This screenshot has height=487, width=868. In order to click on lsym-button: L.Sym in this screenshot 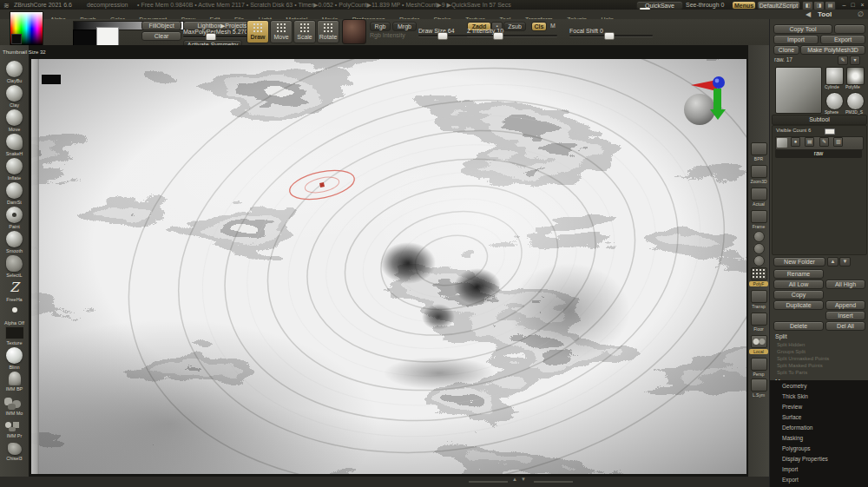, I will do `click(759, 388)`.